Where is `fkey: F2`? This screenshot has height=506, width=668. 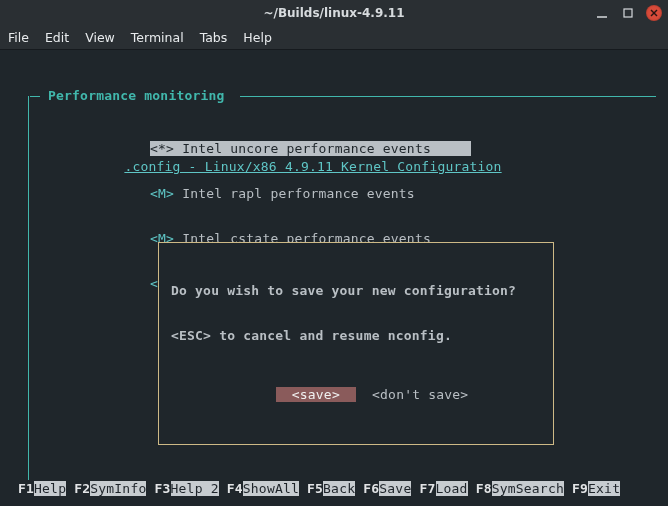 fkey: F2 is located at coordinates (82, 488).